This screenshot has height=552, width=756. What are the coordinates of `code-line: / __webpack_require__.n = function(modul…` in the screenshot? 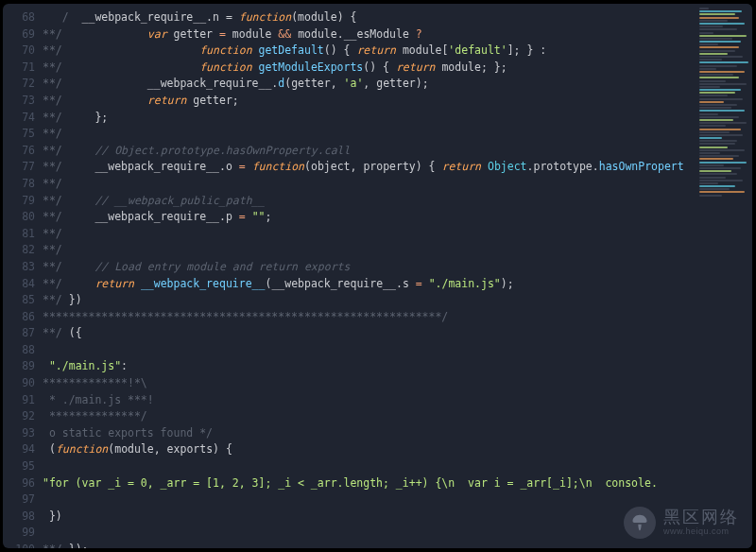 It's located at (369, 18).